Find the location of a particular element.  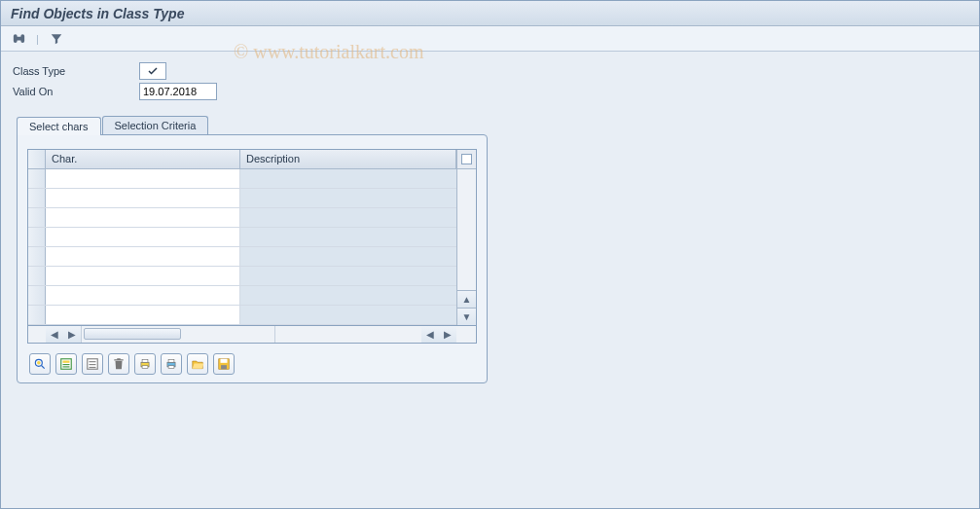

grid-body is located at coordinates (242, 247).